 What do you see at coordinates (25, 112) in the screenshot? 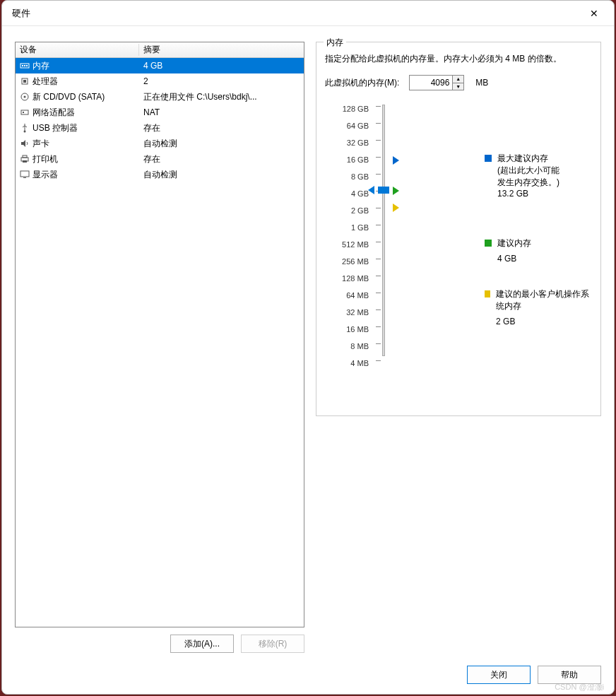
I see `nic-icon` at bounding box center [25, 112].